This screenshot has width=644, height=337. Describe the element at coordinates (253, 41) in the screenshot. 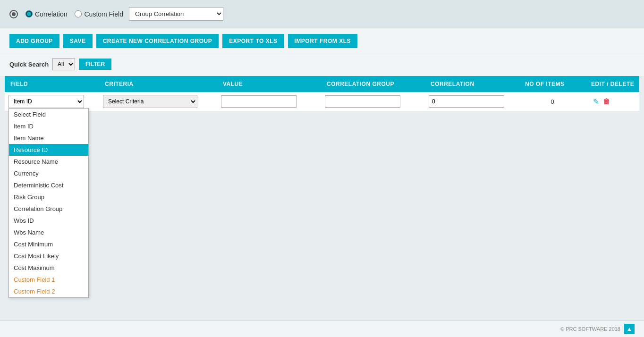

I see `export-to-xls-button: EXPORT TO XLS` at that location.